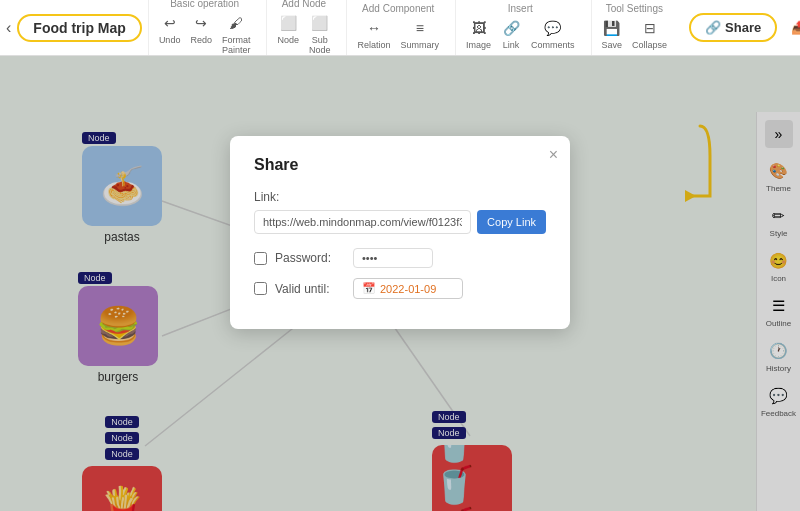 The width and height of the screenshot is (800, 511). What do you see at coordinates (400, 222) in the screenshot?
I see `link-row: Copy Link` at bounding box center [400, 222].